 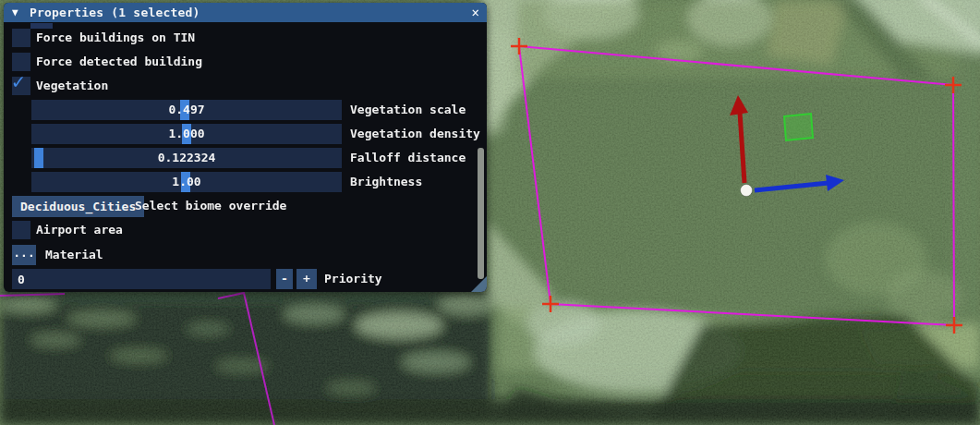 I want to click on resize-grip, so click(x=478, y=285).